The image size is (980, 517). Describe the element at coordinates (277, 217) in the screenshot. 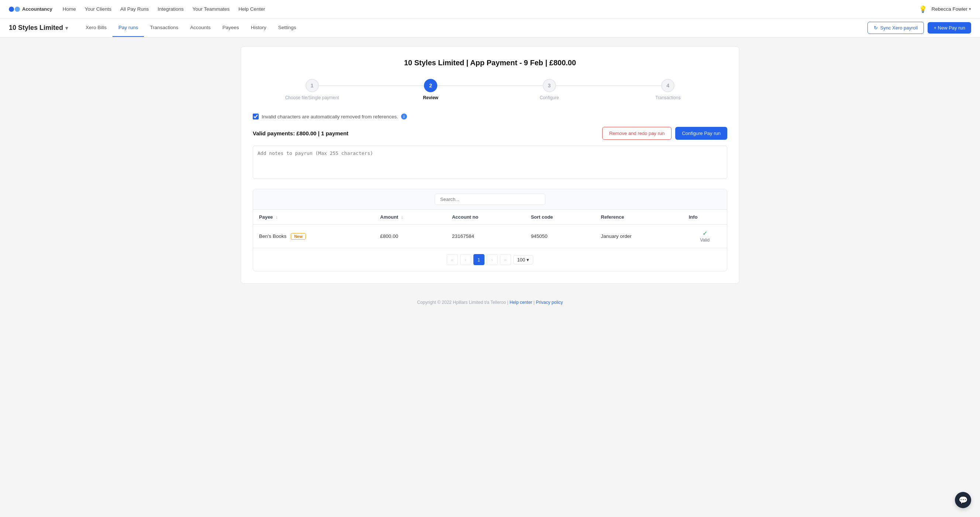

I see `payee-sort-icon: ↕` at that location.